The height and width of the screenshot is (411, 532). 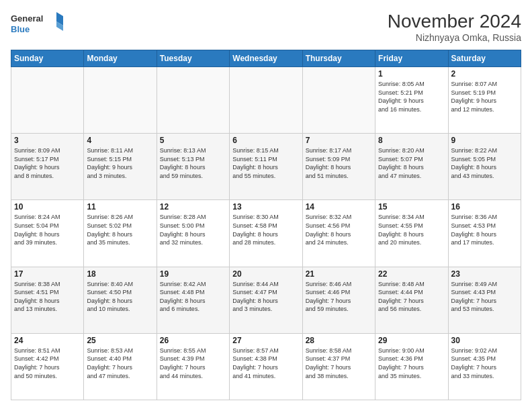 What do you see at coordinates (193, 207) in the screenshot?
I see `day-number: 12` at bounding box center [193, 207].